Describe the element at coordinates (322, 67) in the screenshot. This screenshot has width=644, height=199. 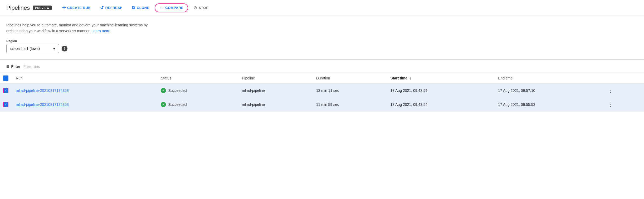
I see `filter-bar: ≡ Filter Filter runs` at that location.